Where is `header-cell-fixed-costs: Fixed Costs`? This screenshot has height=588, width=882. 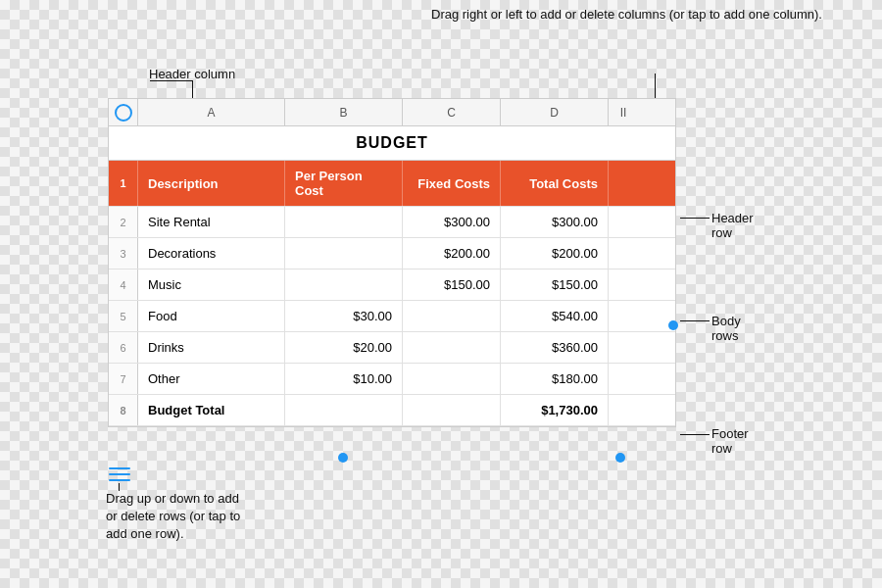
header-cell-fixed-costs: Fixed Costs is located at coordinates (452, 183).